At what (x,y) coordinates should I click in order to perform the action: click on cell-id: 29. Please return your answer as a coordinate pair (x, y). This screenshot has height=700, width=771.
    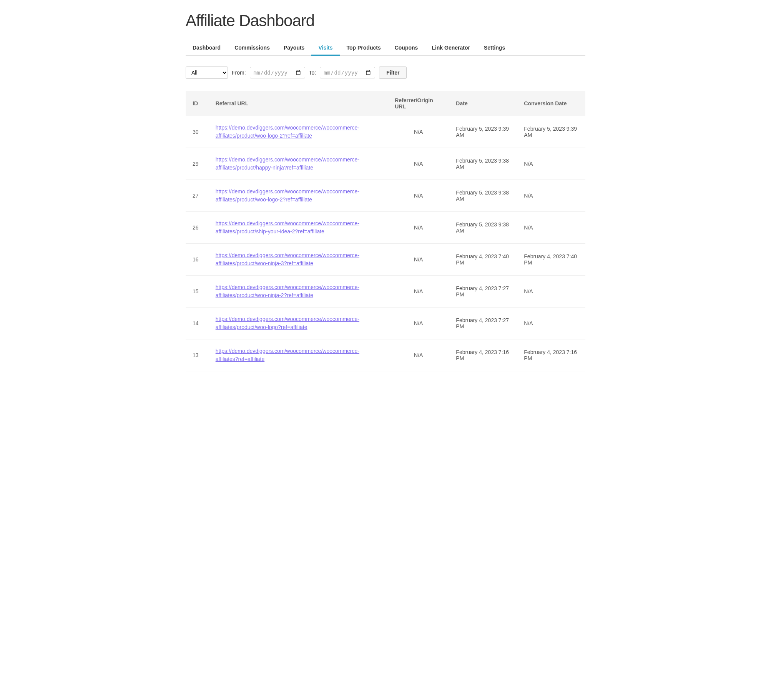
    Looking at the image, I should click on (197, 164).